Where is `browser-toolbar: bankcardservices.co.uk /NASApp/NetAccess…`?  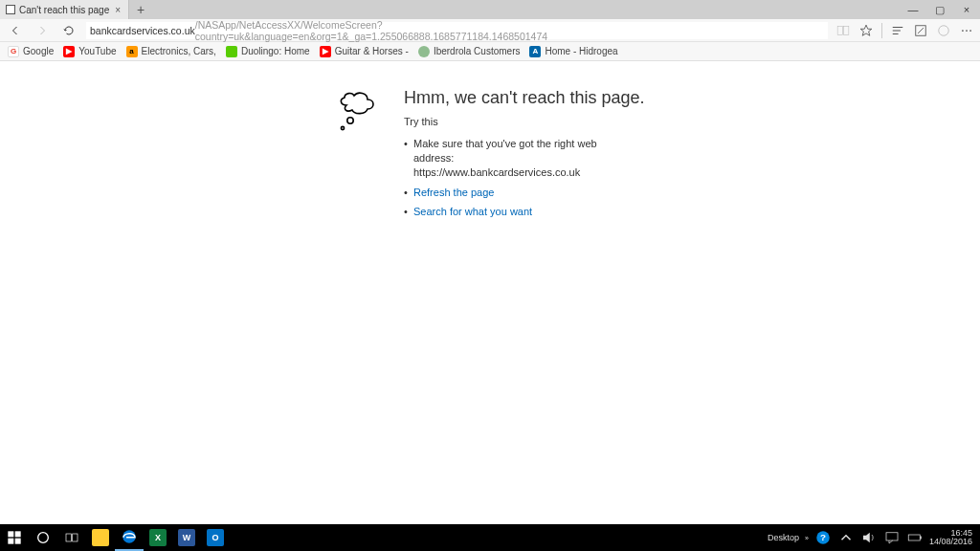
browser-toolbar: bankcardservices.co.uk /NASApp/NetAccess… is located at coordinates (490, 31).